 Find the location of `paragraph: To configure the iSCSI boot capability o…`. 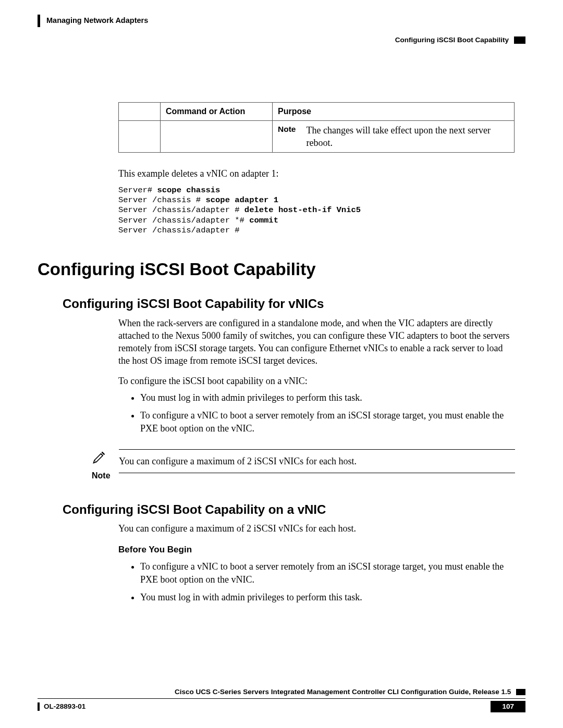

paragraph: To configure the iSCSI boot capability o… is located at coordinates (316, 381).